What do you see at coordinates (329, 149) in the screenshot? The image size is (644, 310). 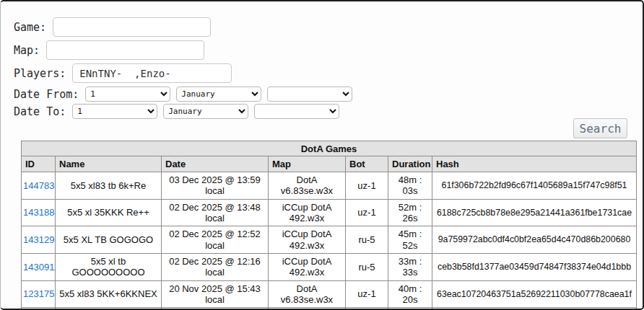 I see `table-title-row: DotA Games` at bounding box center [329, 149].